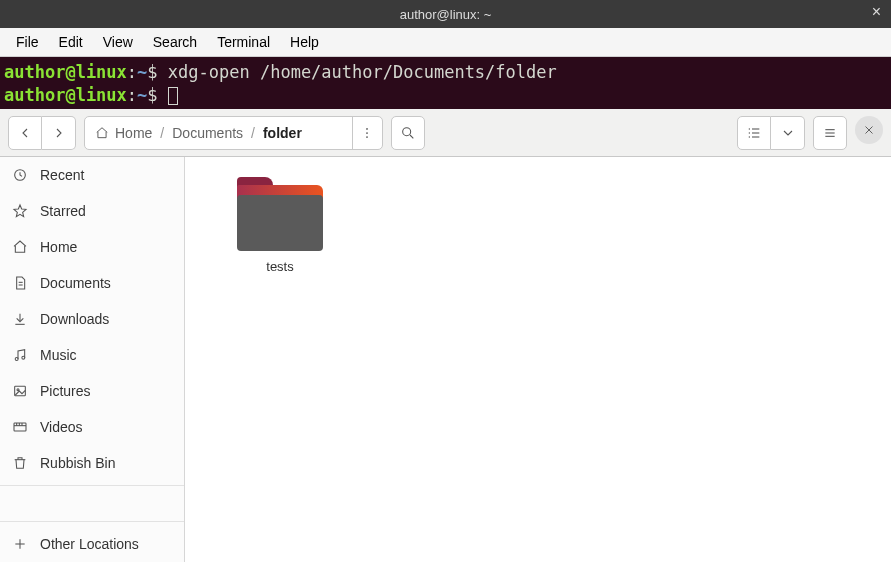 This screenshot has width=891, height=562. What do you see at coordinates (446, 14) in the screenshot?
I see `window-title: author@linux: ~` at bounding box center [446, 14].